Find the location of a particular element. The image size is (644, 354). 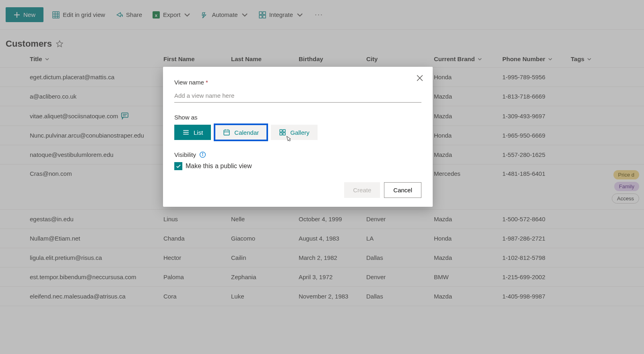

public-checkbox is located at coordinates (178, 166).